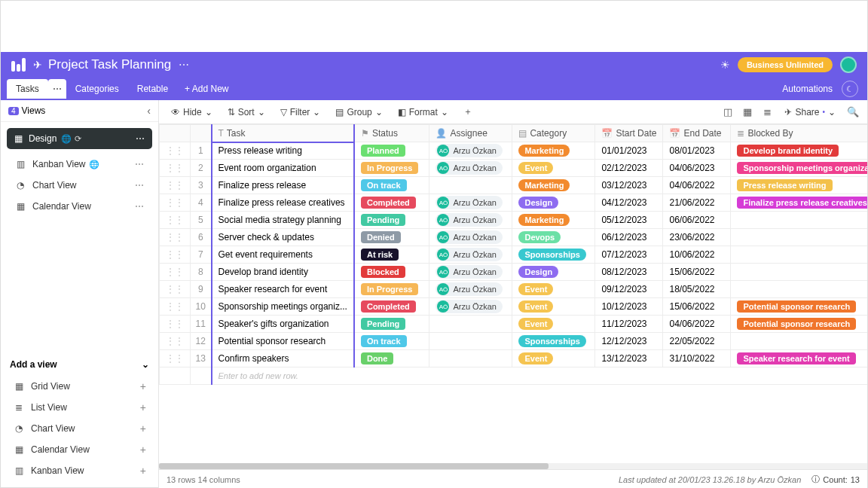 The height and width of the screenshot is (488, 868). What do you see at coordinates (514, 358) in the screenshot?
I see `table-row: ⋮⋮ 13 Confirm speakers Done Event 13/12/…` at bounding box center [514, 358].